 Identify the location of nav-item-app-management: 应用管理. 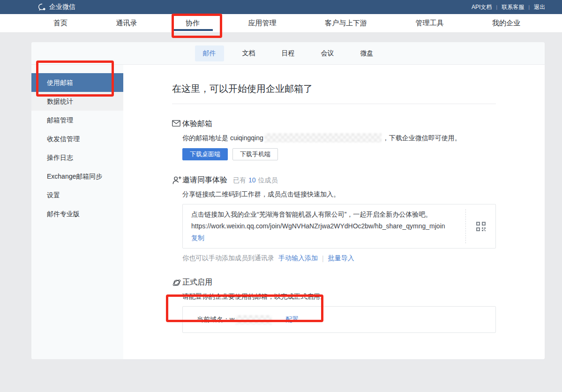
(262, 23).